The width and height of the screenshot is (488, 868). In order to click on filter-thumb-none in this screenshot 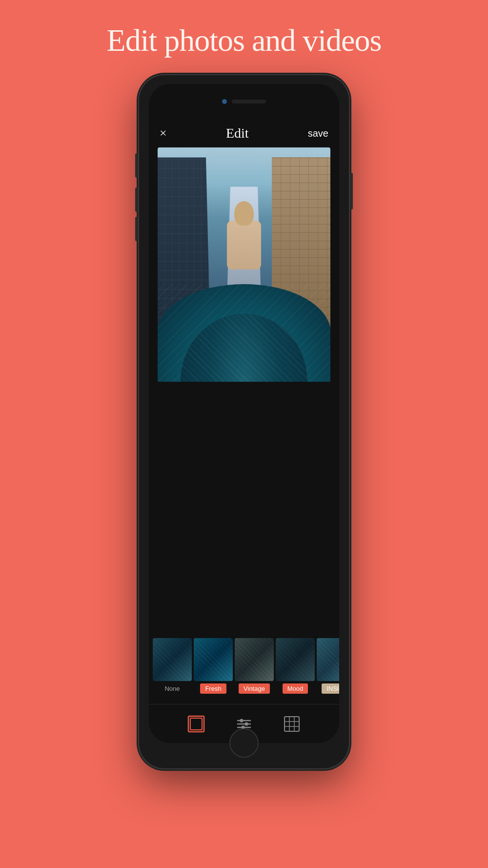, I will do `click(172, 660)`.